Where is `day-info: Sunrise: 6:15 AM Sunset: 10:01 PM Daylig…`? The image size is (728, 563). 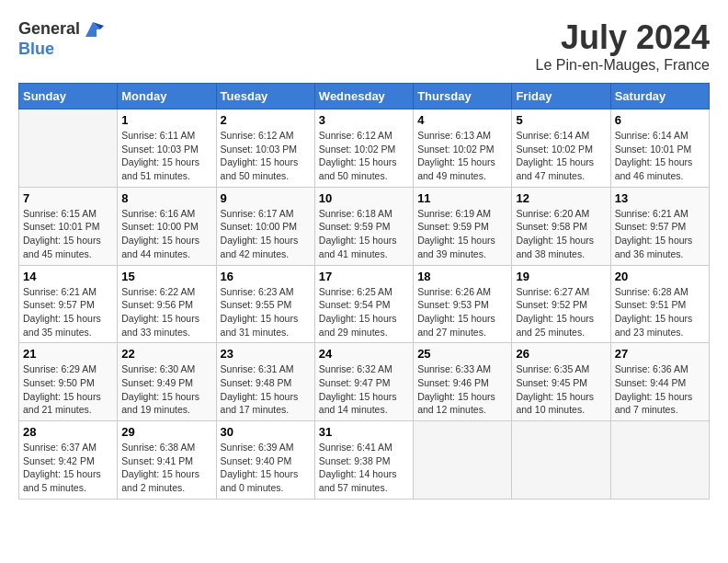 day-info: Sunrise: 6:15 AM Sunset: 10:01 PM Daylig… is located at coordinates (68, 234).